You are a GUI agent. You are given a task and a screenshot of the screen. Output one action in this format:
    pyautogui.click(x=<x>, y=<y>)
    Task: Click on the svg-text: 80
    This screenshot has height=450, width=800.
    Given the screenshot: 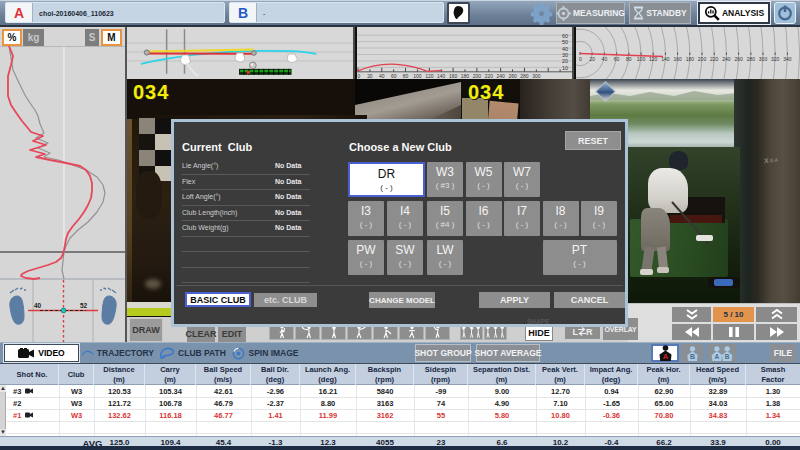 What is the action you would take?
    pyautogui.click(x=629, y=59)
    